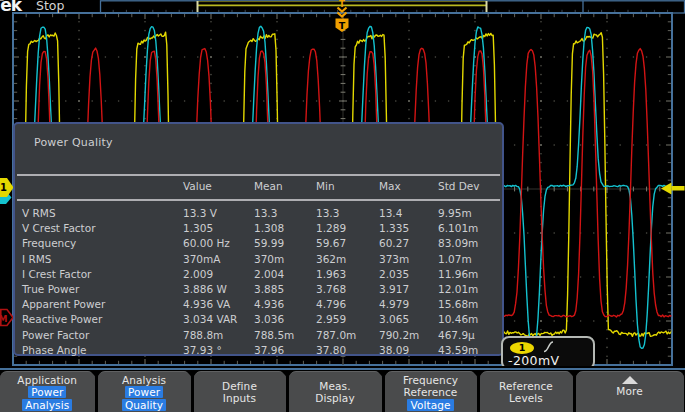 This screenshot has height=412, width=685. What do you see at coordinates (458, 320) in the screenshot?
I see `cell-std: 10.46m` at bounding box center [458, 320].